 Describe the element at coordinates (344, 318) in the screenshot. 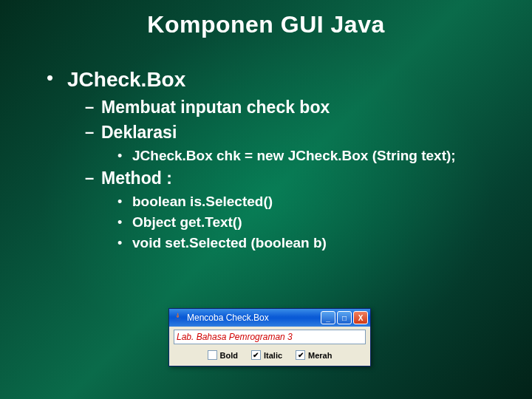

I see `maximize-icon: □` at that location.